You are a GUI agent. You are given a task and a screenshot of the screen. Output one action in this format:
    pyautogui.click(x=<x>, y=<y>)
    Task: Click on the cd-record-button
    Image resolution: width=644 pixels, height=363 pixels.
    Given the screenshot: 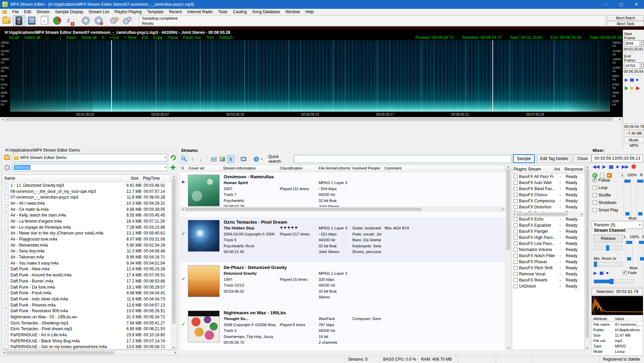 What is the action you would take?
    pyautogui.click(x=99, y=21)
    